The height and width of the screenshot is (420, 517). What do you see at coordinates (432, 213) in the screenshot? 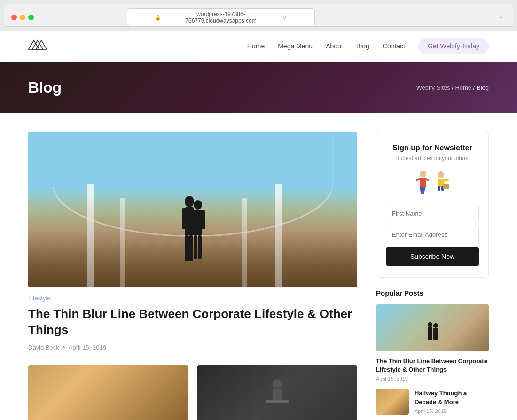
I see `first-name-input` at bounding box center [432, 213].